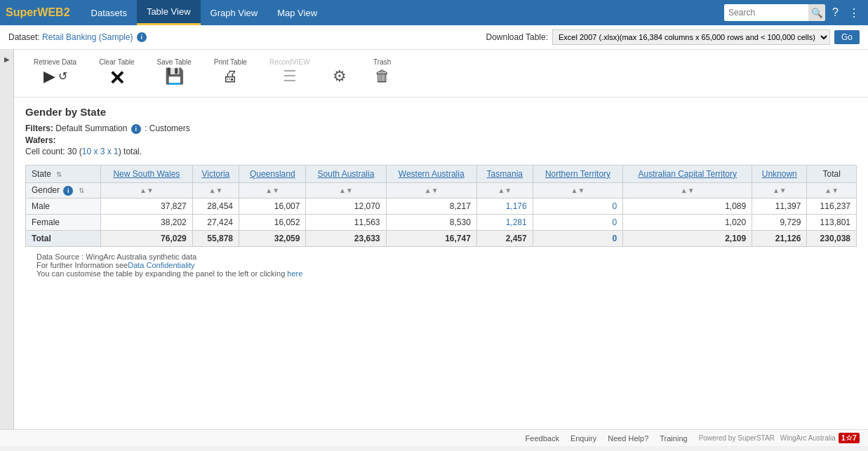 Image resolution: width=868 pixels, height=451 pixels. Describe the element at coordinates (432, 174) in the screenshot. I see `wa-link: Western Australia` at that location.